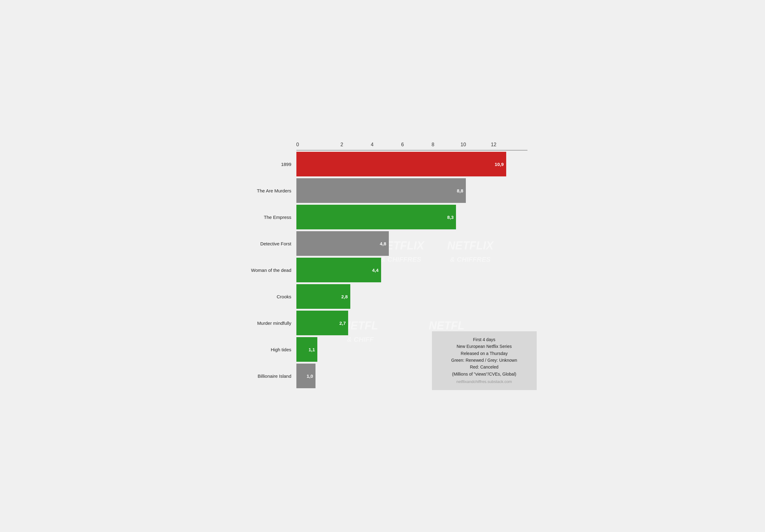 This screenshot has height=532, width=765. I want to click on bar-label: High tides, so click(266, 350).